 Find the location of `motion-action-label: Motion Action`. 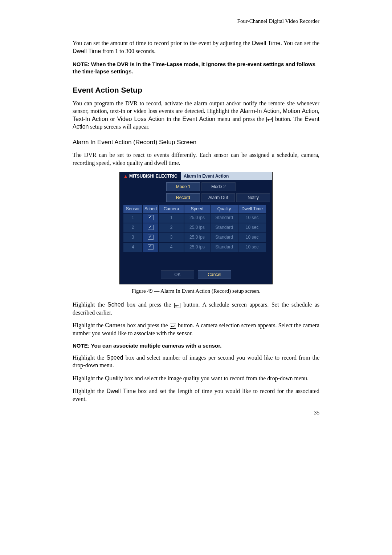

motion-action-label: Motion Action is located at coordinates (301, 111).